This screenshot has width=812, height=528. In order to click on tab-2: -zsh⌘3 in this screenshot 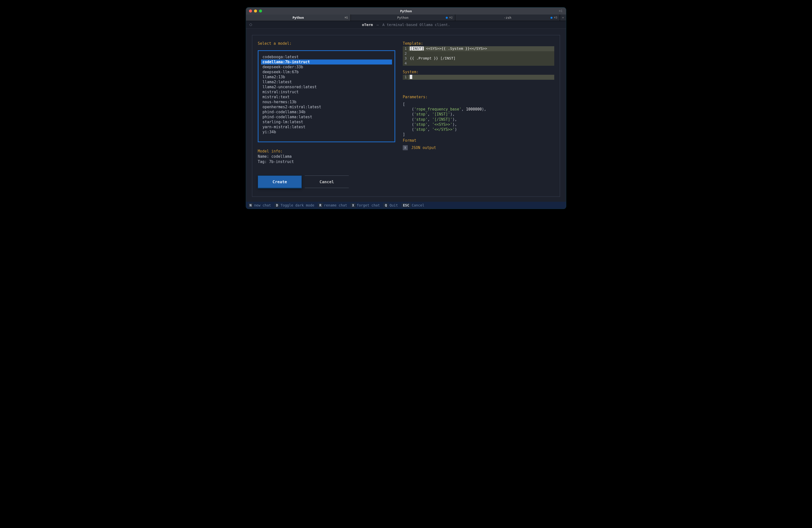, I will do `click(508, 18)`.